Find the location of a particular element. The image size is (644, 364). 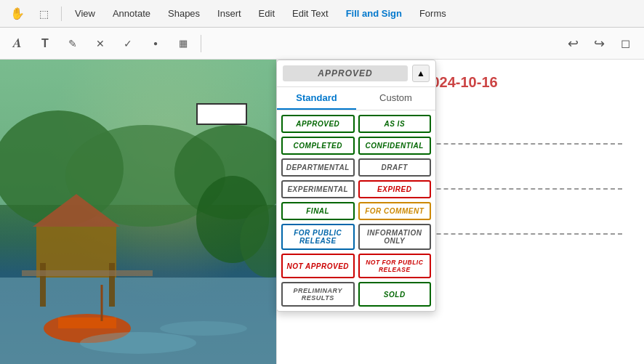

stamp-tabs: Standard Custom is located at coordinates (356, 99).